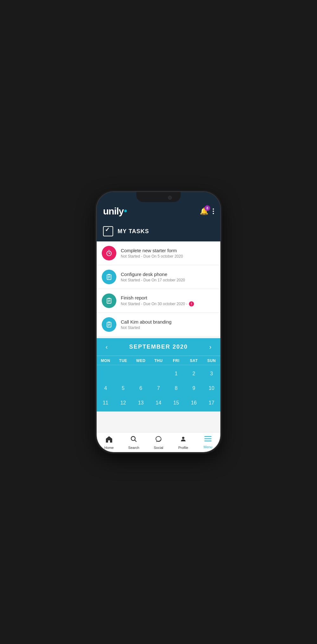 The width and height of the screenshot is (317, 644). I want to click on tasks-checkbox-icon, so click(108, 231).